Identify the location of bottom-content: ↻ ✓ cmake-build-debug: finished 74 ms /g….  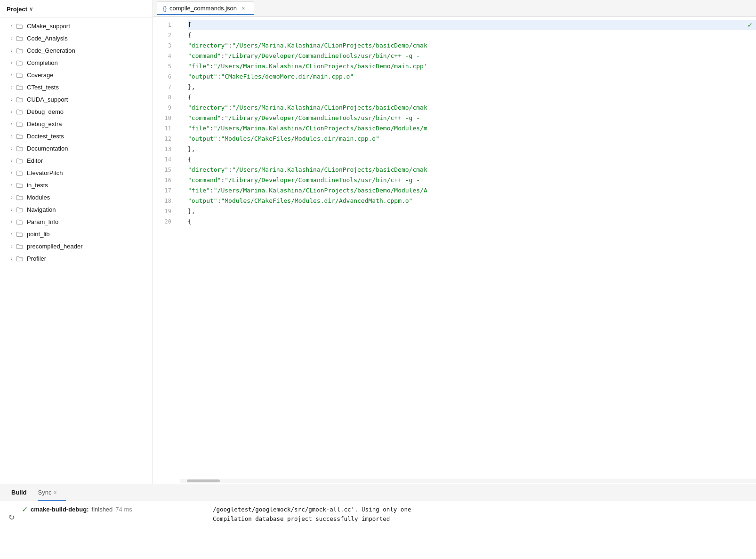
(378, 530).